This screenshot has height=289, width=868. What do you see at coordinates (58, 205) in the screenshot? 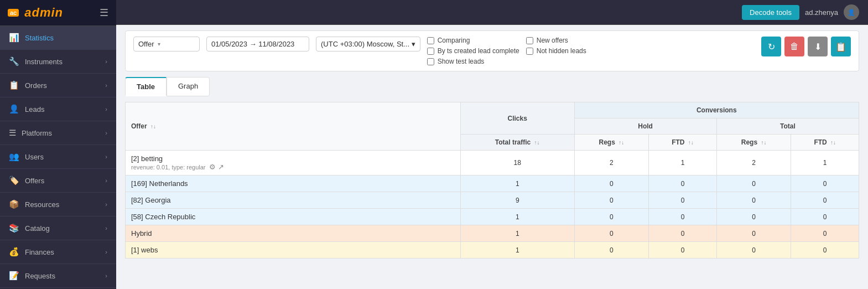
I see `sidebar-item-resources: 📦 Resources ›` at bounding box center [58, 205].